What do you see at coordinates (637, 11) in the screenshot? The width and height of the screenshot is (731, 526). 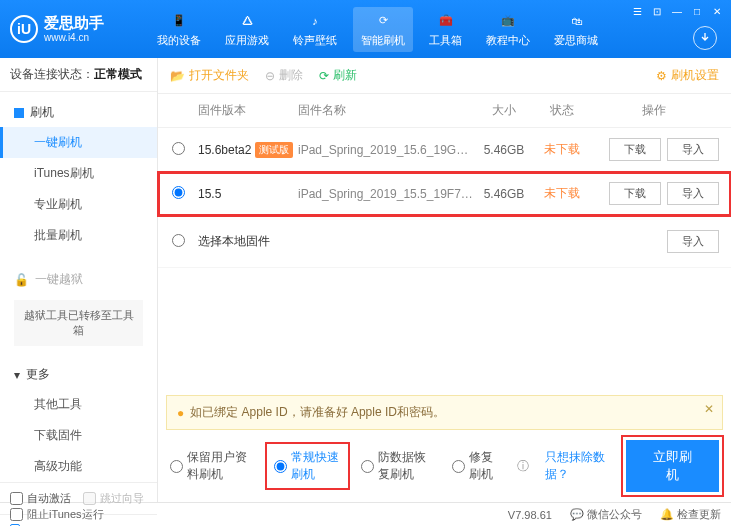 I see `menu-icon: ☰` at bounding box center [637, 11].